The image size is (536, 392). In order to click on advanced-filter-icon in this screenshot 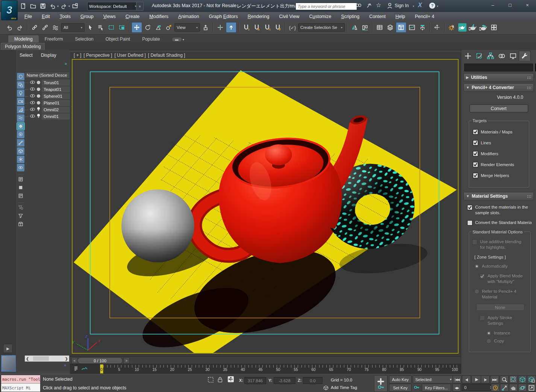, I will do `click(21, 207)`.